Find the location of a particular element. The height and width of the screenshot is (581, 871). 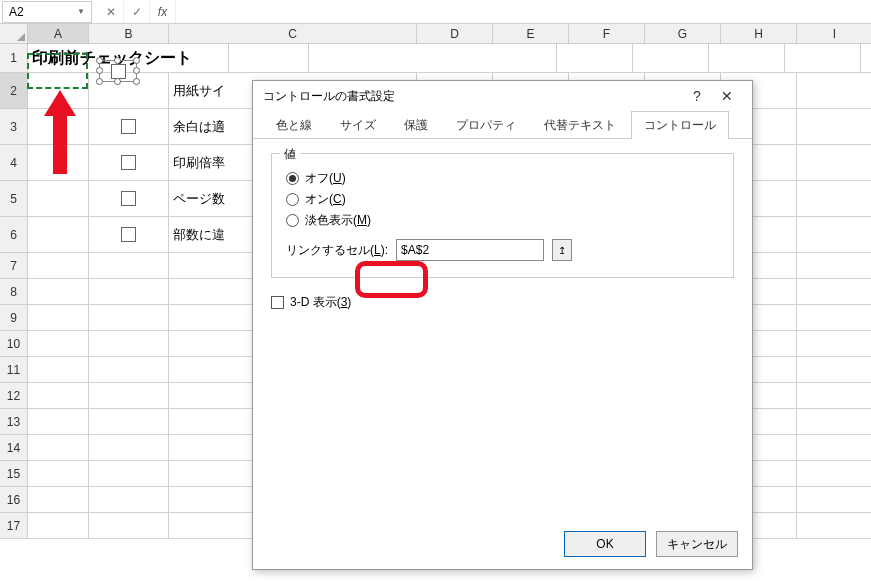

row-header-2: 2 is located at coordinates (14, 91).